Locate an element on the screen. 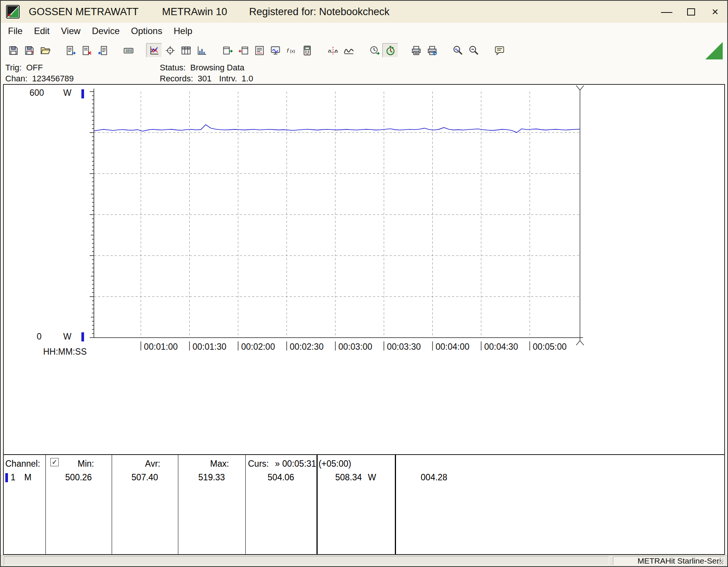 The image size is (728, 567). title-registered: Registered for: Notebookcheck is located at coordinates (320, 12).